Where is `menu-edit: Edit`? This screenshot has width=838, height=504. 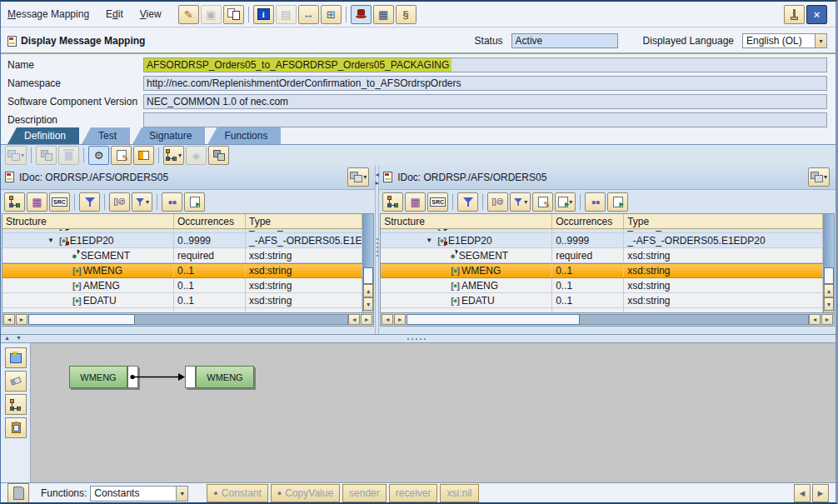
menu-edit: Edit is located at coordinates (115, 14).